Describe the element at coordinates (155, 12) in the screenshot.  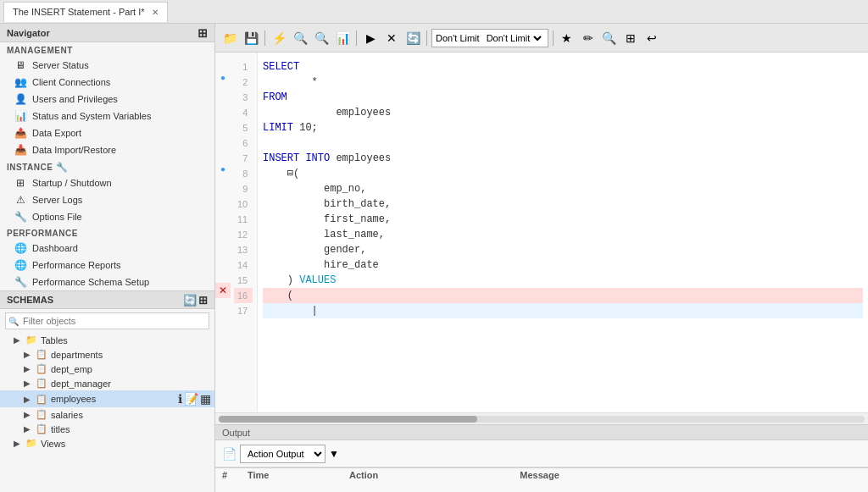
I see `tab-close-button: ✕` at that location.